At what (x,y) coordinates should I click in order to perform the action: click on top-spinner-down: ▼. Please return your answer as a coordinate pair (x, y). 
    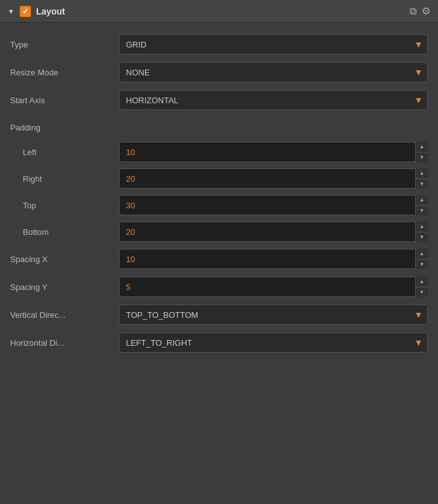
    Looking at the image, I should click on (422, 211).